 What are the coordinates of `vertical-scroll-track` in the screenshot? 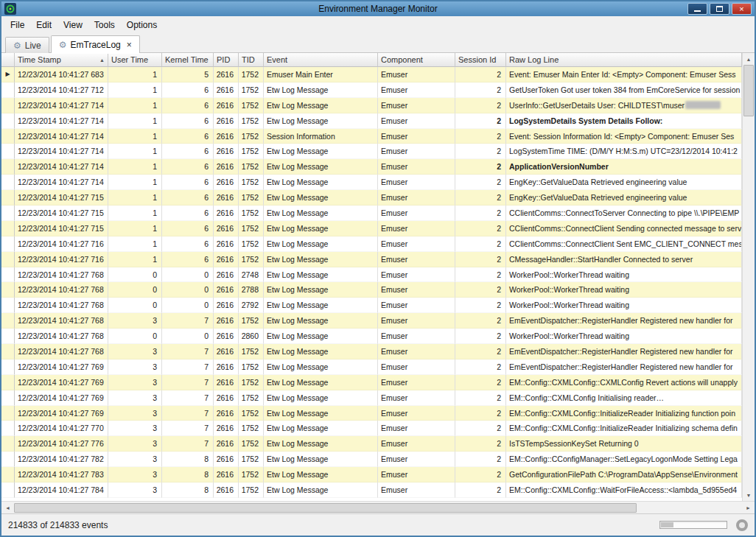 It's located at (749, 303).